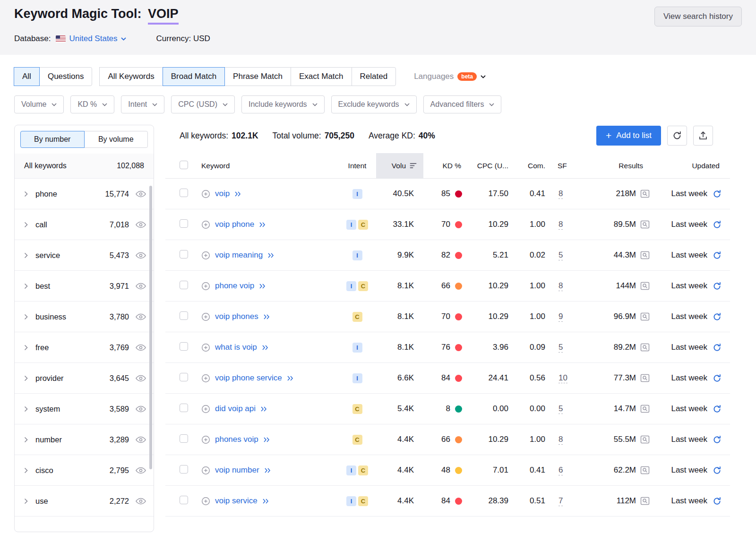 Image resolution: width=756 pixels, height=543 pixels. I want to click on export-button, so click(703, 136).